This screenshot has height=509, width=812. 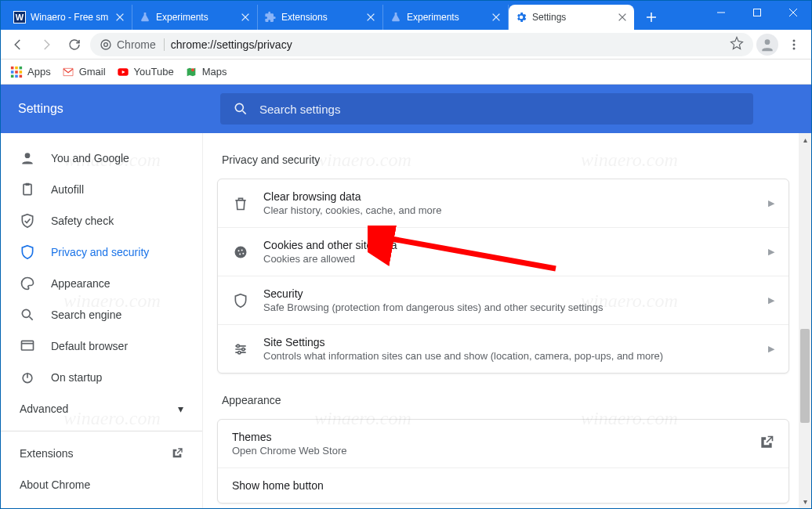 What do you see at coordinates (422, 45) in the screenshot?
I see `address-bar: Chrome chrome://settings/privacy` at bounding box center [422, 45].